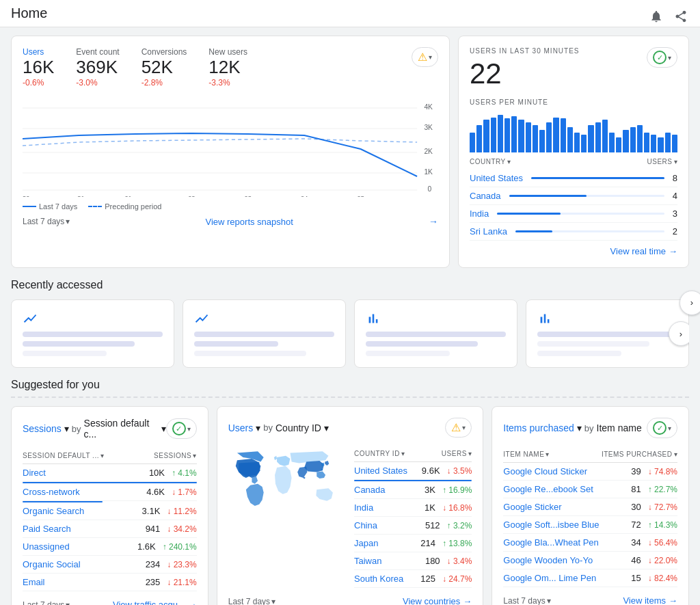 Image resolution: width=700 pixels, height=605 pixels. What do you see at coordinates (431, 470) in the screenshot?
I see `us-value: 9.6K` at bounding box center [431, 470].